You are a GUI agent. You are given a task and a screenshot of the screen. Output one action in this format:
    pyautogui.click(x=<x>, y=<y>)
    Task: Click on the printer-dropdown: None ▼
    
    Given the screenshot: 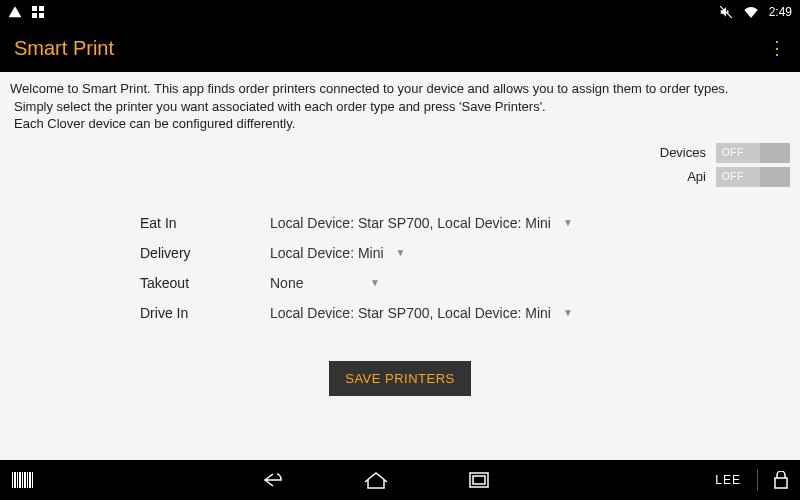 What is the action you would take?
    pyautogui.click(x=325, y=283)
    